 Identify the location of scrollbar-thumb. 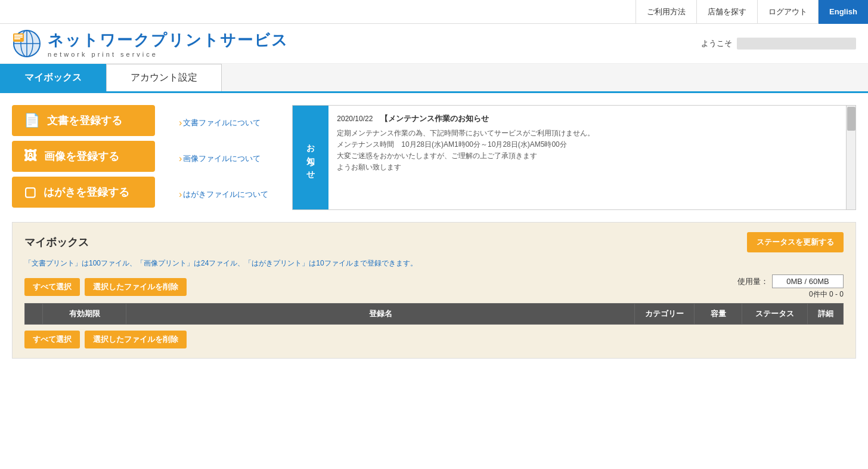
(851, 119).